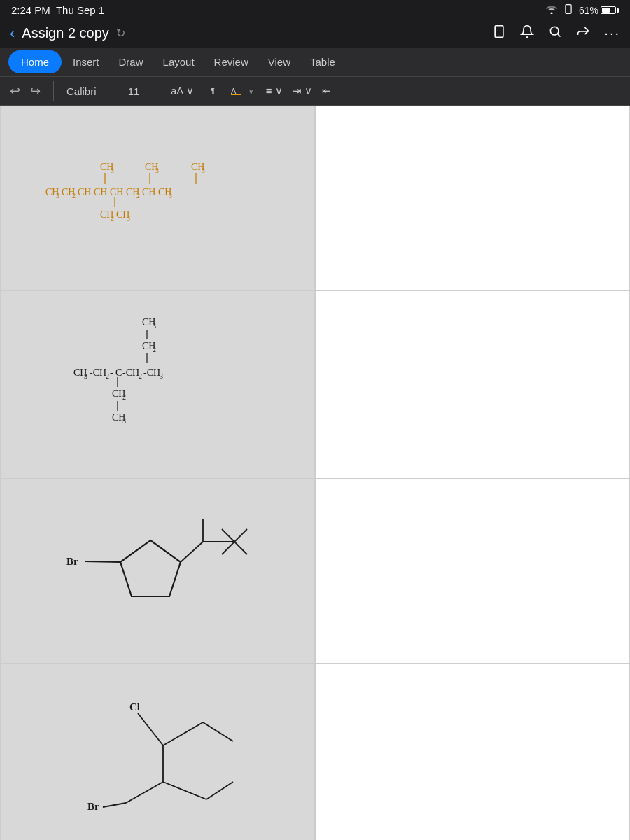 The height and width of the screenshot is (840, 630). I want to click on font-size: 11, so click(134, 91).